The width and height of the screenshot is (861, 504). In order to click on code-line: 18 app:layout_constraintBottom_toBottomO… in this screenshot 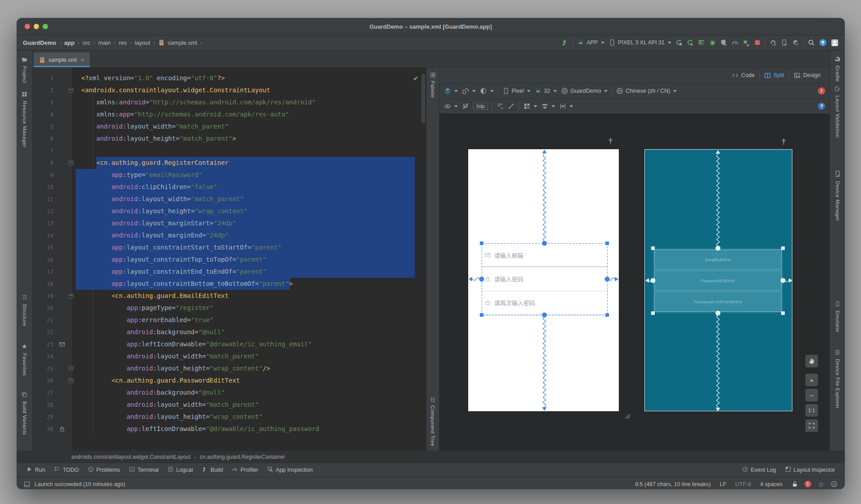, I will do `click(230, 284)`.